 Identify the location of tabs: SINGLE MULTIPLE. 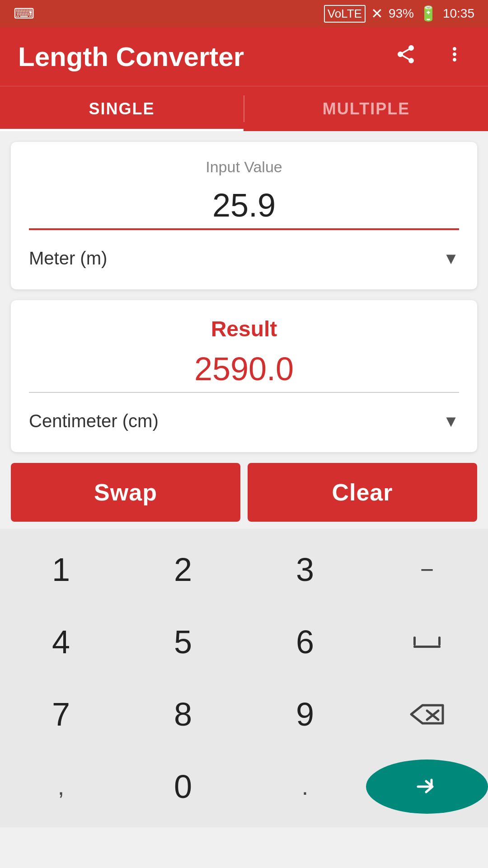
(244, 108).